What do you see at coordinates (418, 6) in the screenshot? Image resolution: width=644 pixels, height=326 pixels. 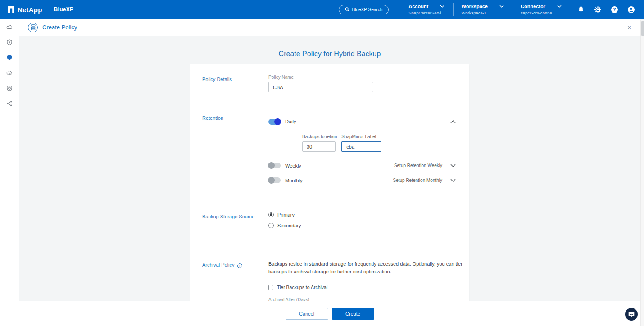 I see `account-label: Account` at bounding box center [418, 6].